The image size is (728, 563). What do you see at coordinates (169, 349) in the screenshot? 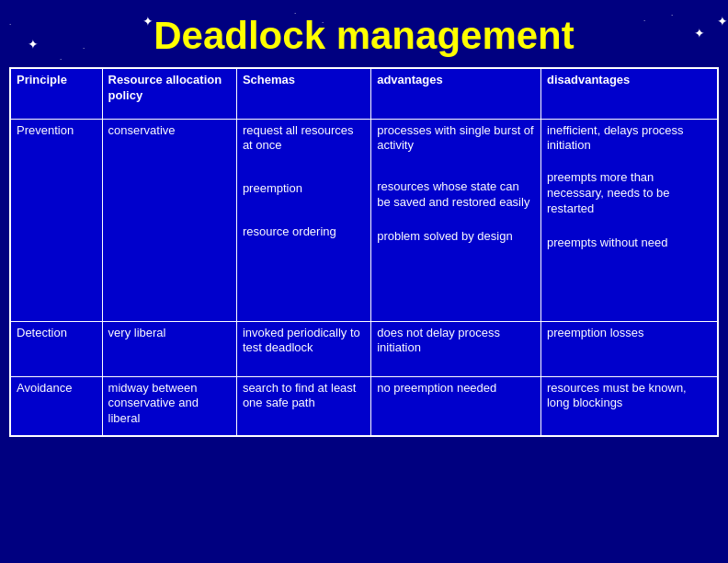
I see `detection-policy: very liberal` at bounding box center [169, 349].